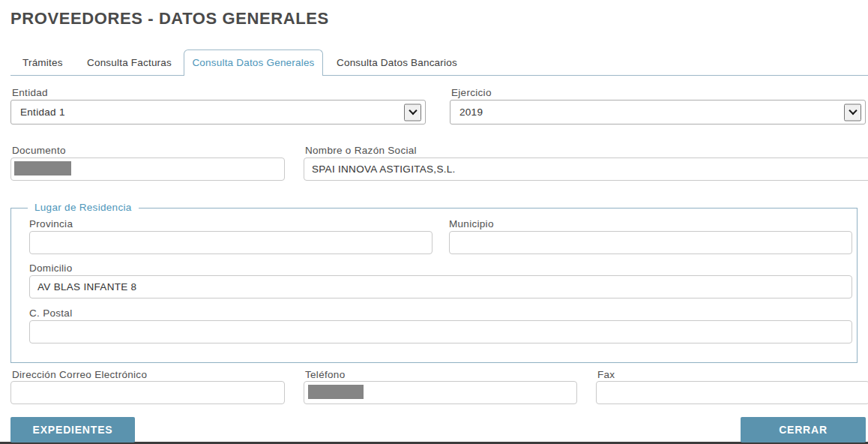 The image size is (868, 444). I want to click on entidad-select: Entidad 1, so click(218, 112).